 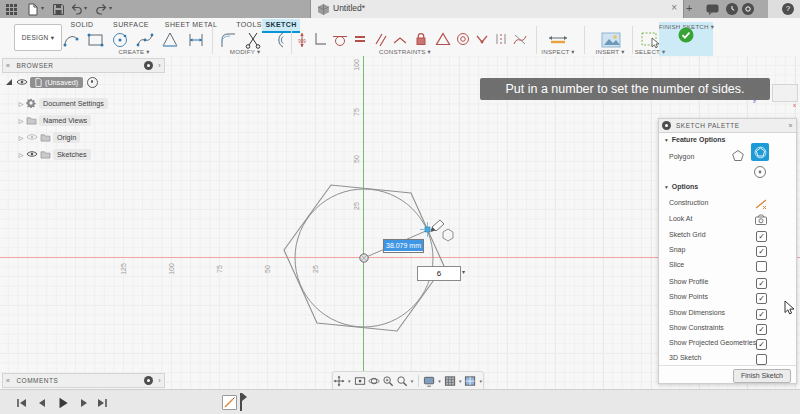 What do you see at coordinates (360, 40) in the screenshot?
I see `equal-constraint-icon` at bounding box center [360, 40].